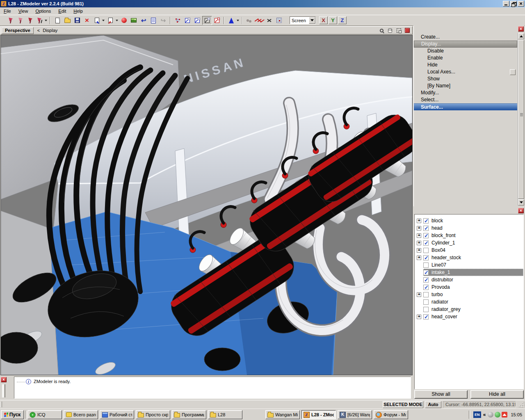 This screenshot has width=525, height=420. Describe the element at coordinates (469, 228) in the screenshot. I see `object-row: head` at that location.